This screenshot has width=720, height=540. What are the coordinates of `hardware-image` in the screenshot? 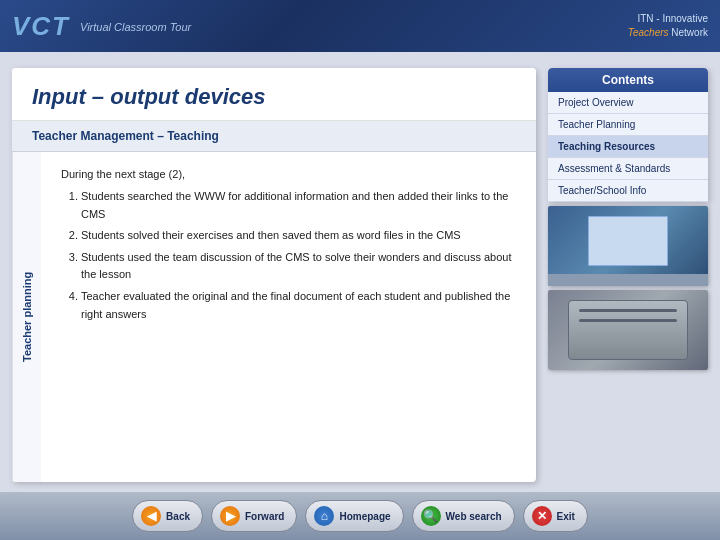 It's located at (628, 330).